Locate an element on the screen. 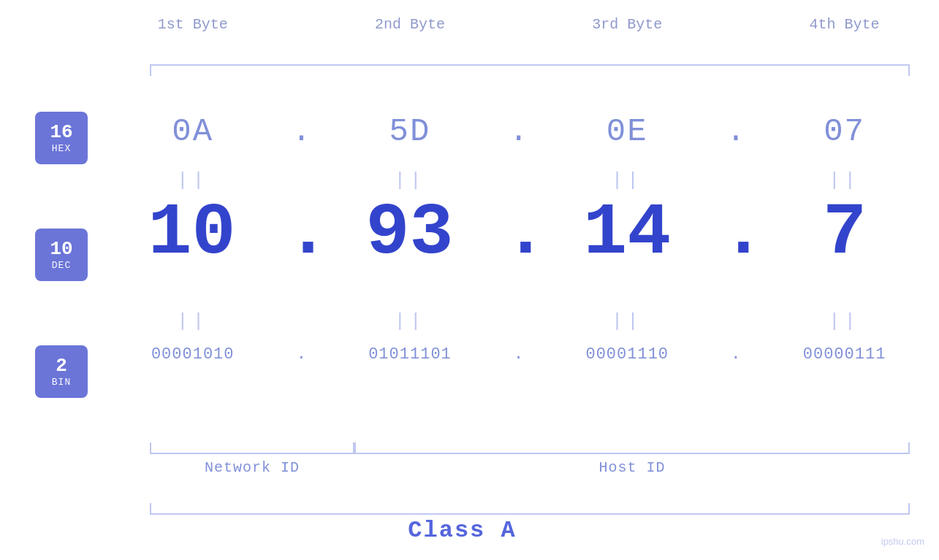 This screenshot has height=560, width=939. equals-row-1: || || || || is located at coordinates (469, 180).